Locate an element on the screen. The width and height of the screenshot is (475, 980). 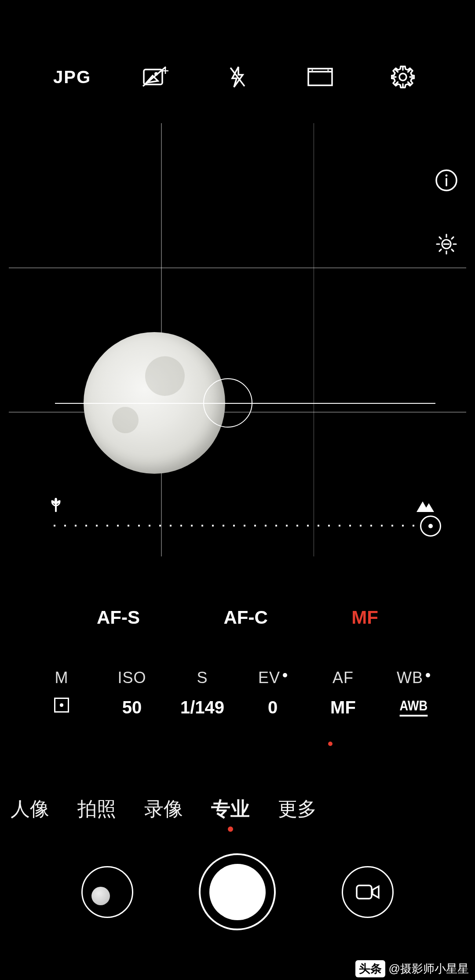
active-param-indicator is located at coordinates (330, 744).